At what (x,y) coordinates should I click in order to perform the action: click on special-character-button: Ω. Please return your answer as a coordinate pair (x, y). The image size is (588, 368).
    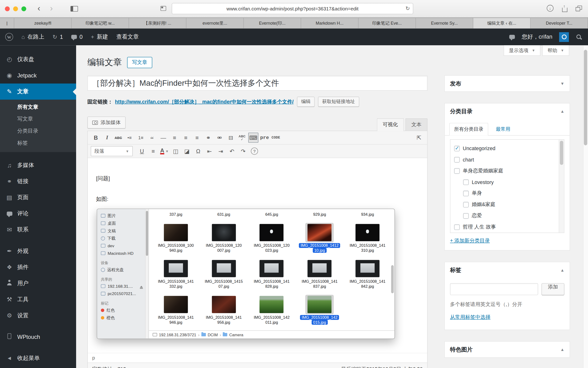
    Looking at the image, I should click on (198, 151).